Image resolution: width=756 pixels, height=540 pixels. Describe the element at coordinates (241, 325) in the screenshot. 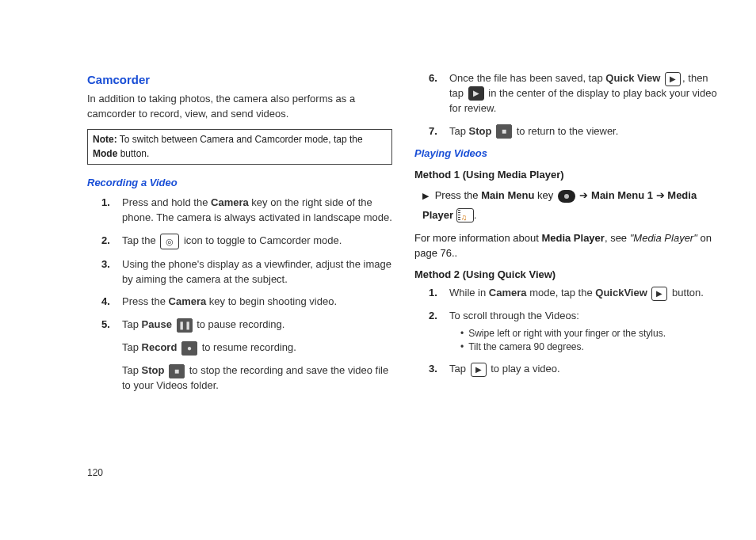

I see `step-text: to pause recording.` at that location.